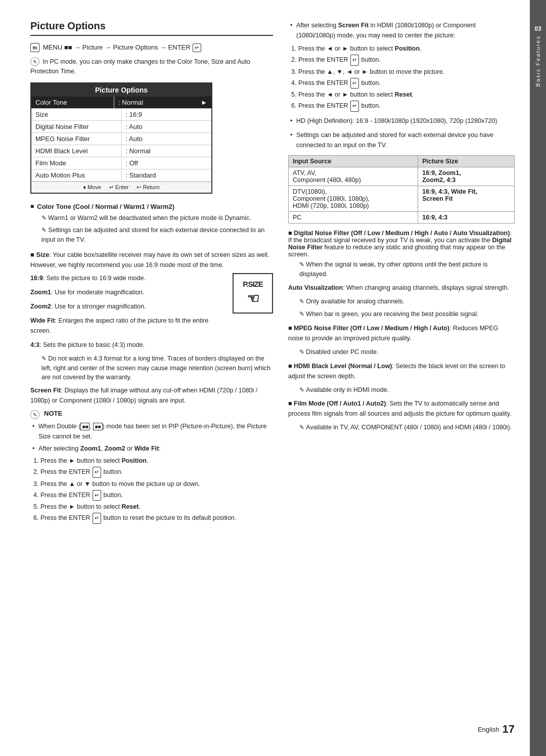 This screenshot has width=546, height=756. I want to click on table-enter: ↵ Enter, so click(119, 187).